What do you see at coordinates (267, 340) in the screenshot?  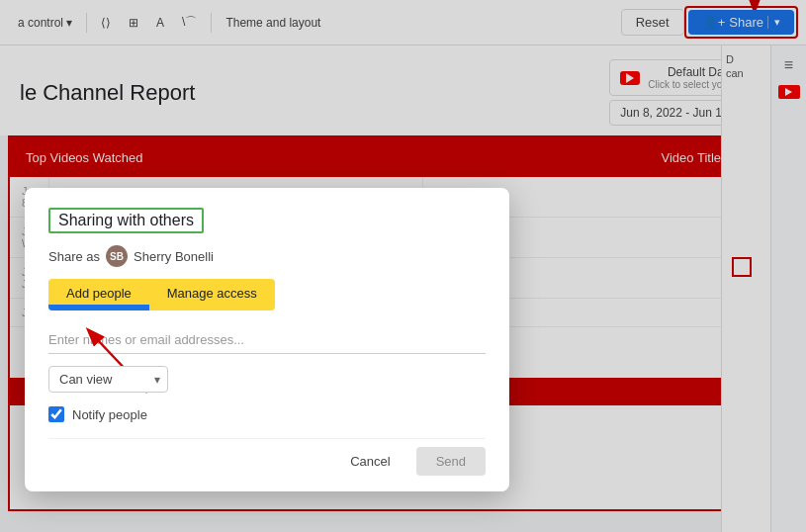 I see `email-input` at bounding box center [267, 340].